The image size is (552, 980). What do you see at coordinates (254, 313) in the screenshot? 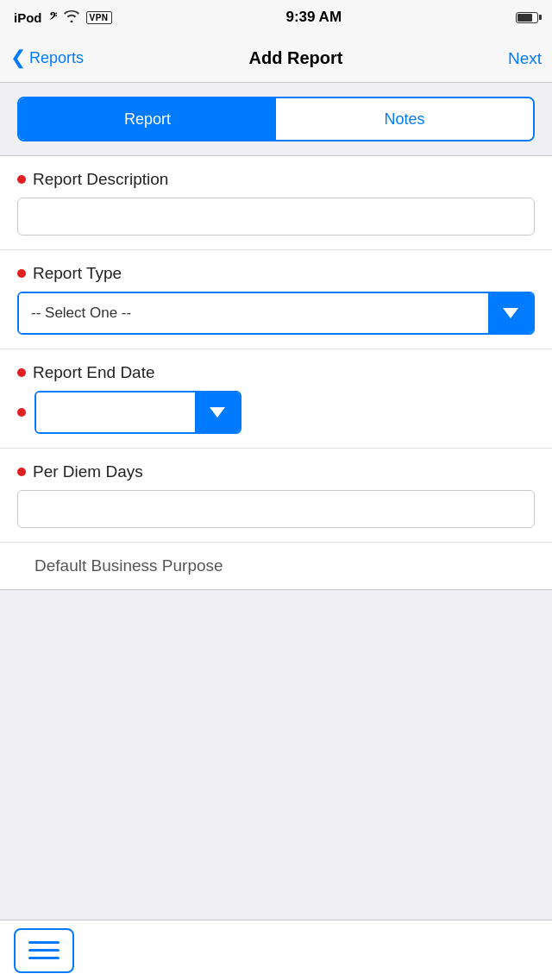
I see `report-type-select-text: -- Select One --` at bounding box center [254, 313].